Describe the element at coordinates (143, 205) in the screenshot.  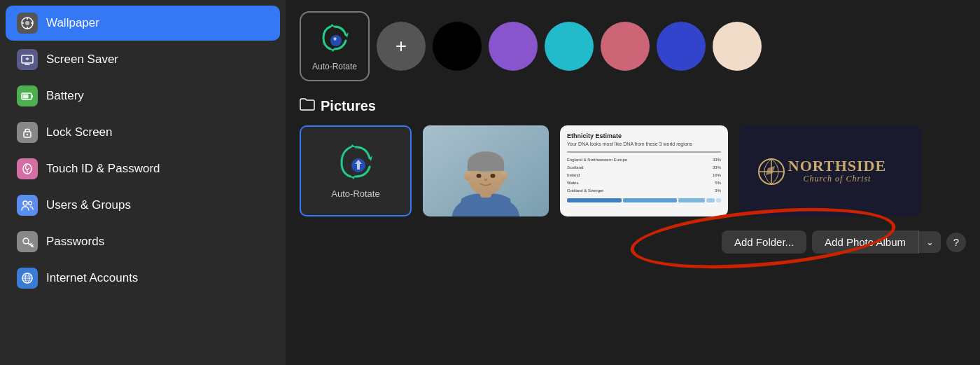
I see `sidebar-item-users: Users & Groups` at that location.